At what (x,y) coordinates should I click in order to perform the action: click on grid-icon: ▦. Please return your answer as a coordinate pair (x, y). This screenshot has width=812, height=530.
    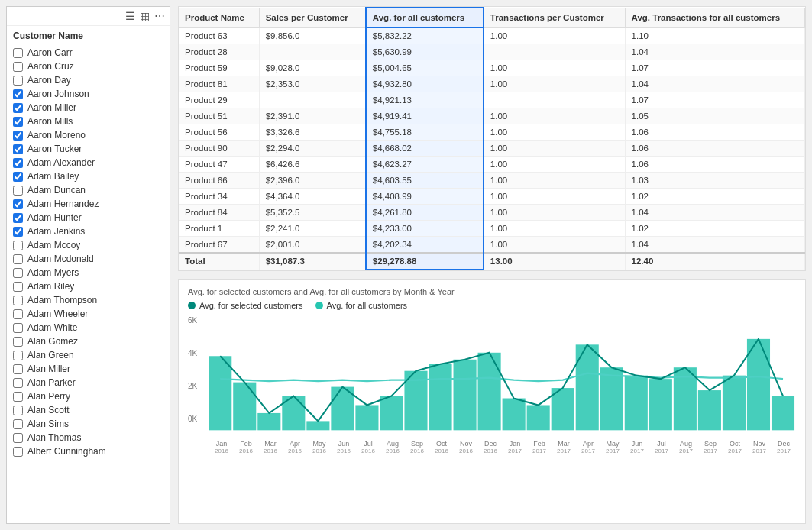
    Looking at the image, I should click on (145, 16).